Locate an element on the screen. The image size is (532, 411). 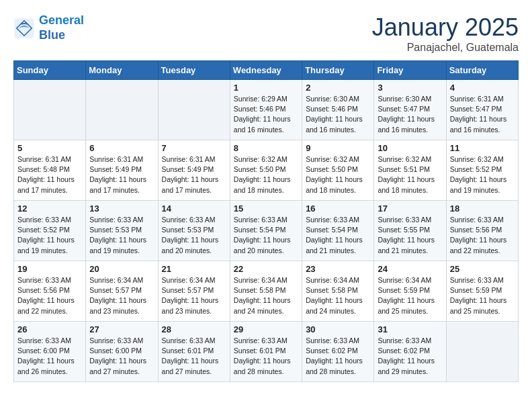
day-info: Sunrise: 6:32 AM Sunset: 5:50 PM Dayligh… is located at coordinates (338, 175).